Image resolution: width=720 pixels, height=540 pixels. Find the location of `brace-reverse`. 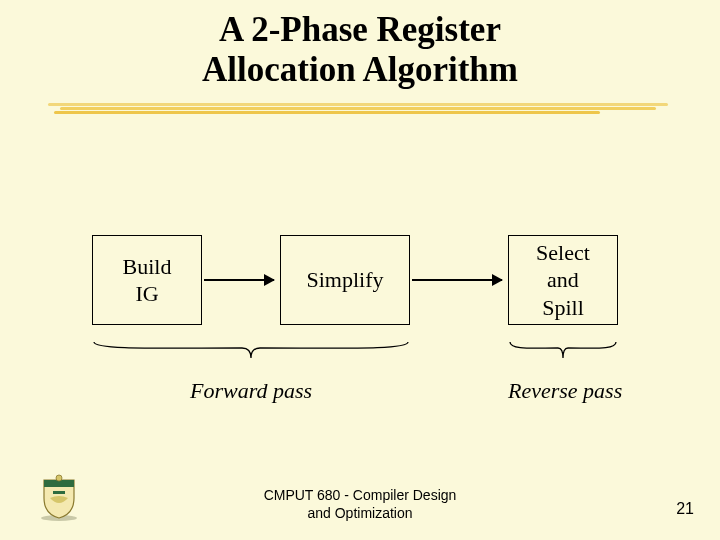

brace-reverse is located at coordinates (563, 350).